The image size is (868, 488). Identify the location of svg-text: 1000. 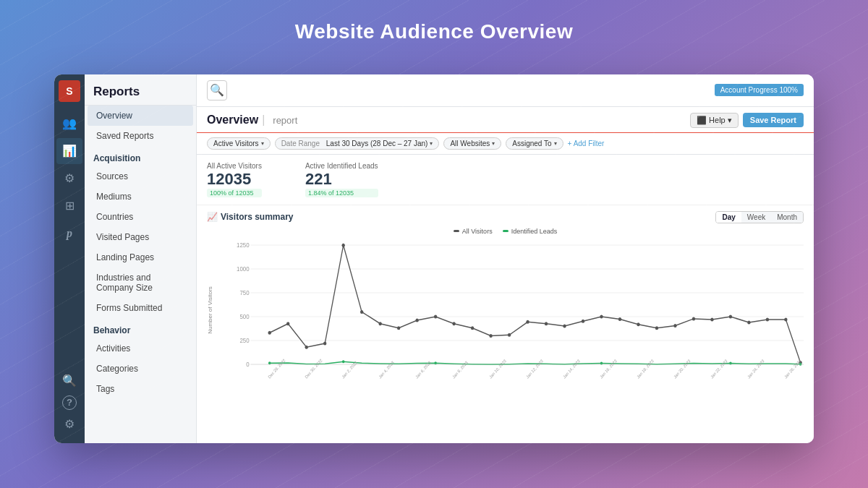
(243, 269).